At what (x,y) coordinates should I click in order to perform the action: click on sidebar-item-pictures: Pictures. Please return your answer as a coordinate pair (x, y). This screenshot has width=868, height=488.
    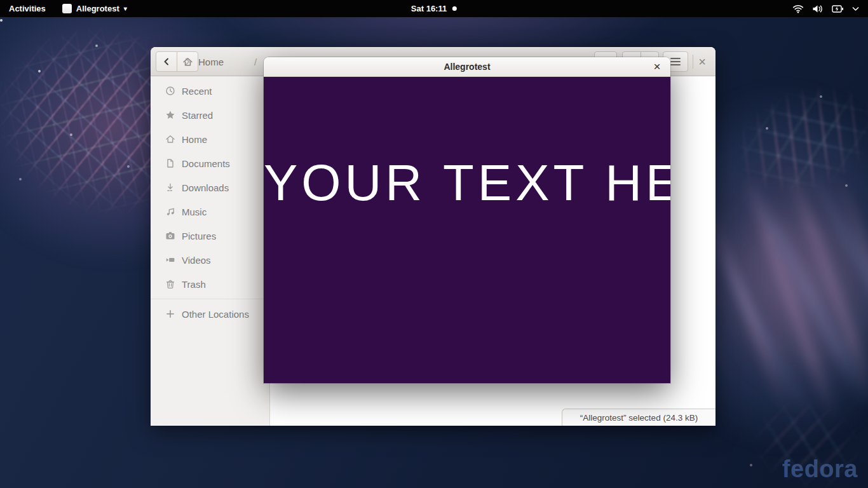
    Looking at the image, I should click on (210, 236).